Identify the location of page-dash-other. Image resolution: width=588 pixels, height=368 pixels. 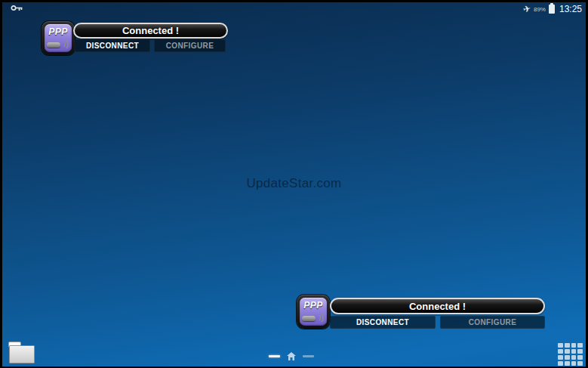
(308, 357).